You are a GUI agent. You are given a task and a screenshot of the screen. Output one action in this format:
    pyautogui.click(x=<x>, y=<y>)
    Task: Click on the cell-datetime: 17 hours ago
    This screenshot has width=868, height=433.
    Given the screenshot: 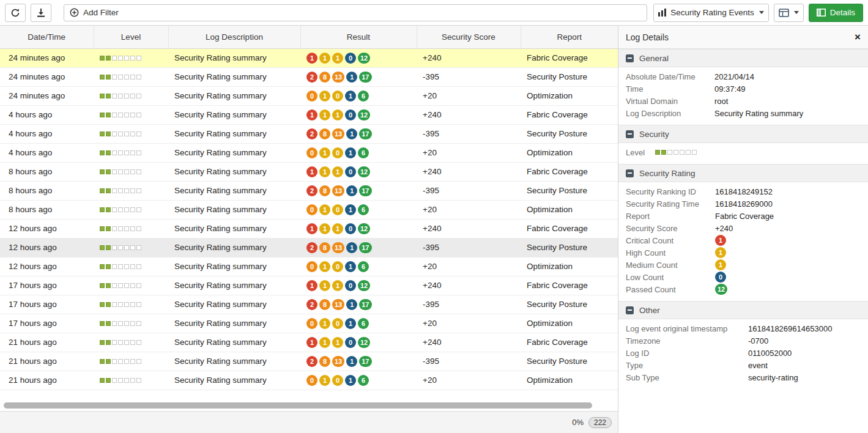 What is the action you would take?
    pyautogui.click(x=46, y=285)
    